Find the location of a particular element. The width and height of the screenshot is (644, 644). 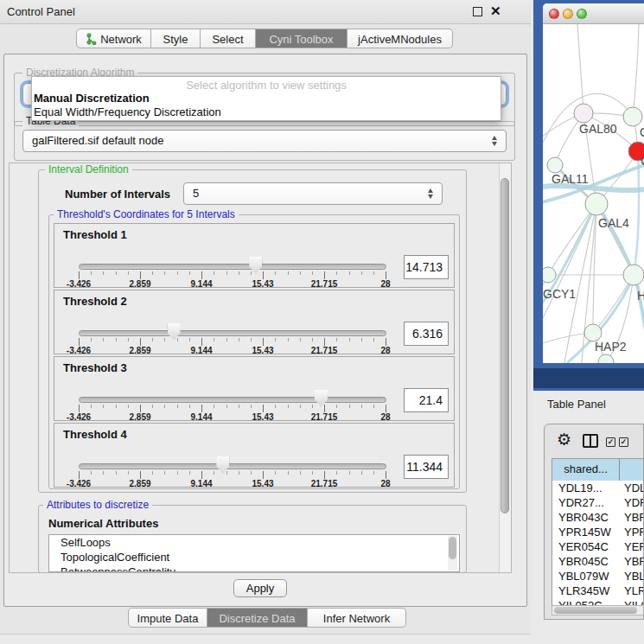

cell-shared-name: YBR043C is located at coordinates (587, 517).